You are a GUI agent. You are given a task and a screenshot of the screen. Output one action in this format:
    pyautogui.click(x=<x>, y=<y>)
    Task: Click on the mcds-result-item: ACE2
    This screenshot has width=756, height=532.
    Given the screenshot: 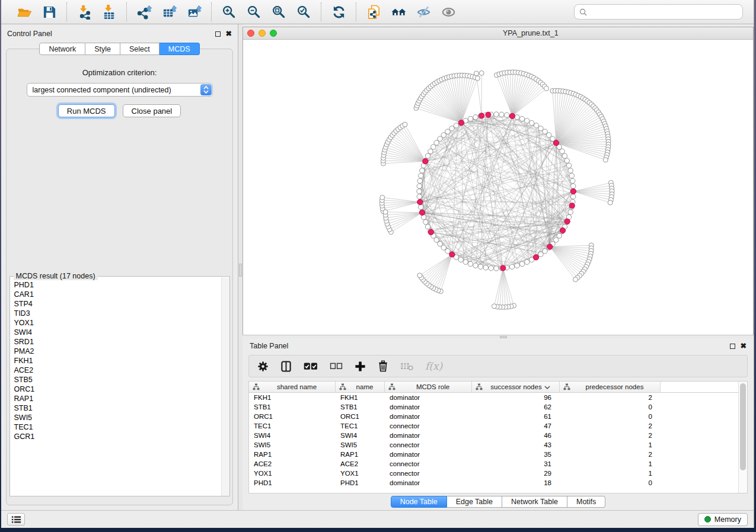 What is the action you would take?
    pyautogui.click(x=117, y=370)
    